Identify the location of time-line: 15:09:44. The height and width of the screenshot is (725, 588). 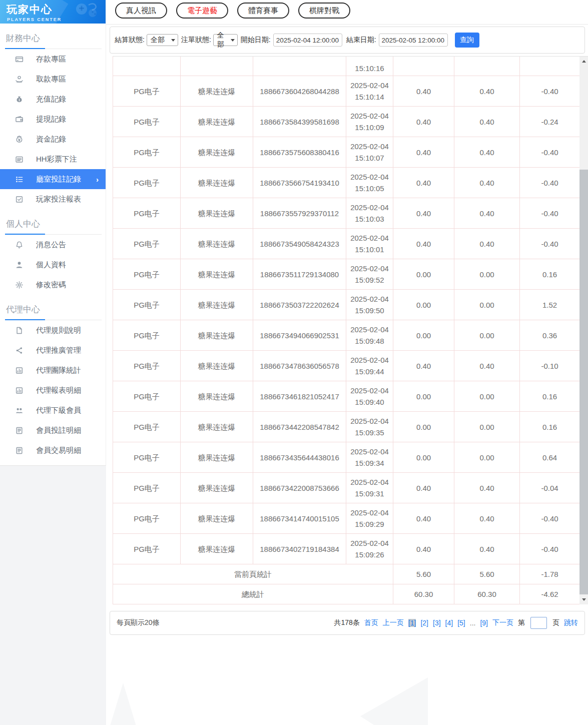
(369, 371).